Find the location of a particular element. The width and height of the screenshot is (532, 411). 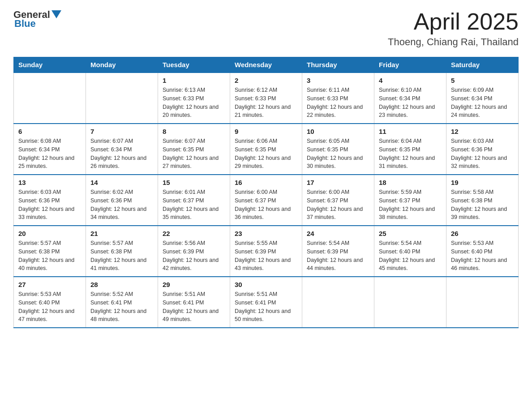

calendar-cell: 5Sunrise: 6:09 AMSunset: 6:34 PMDaylight… is located at coordinates (483, 98).